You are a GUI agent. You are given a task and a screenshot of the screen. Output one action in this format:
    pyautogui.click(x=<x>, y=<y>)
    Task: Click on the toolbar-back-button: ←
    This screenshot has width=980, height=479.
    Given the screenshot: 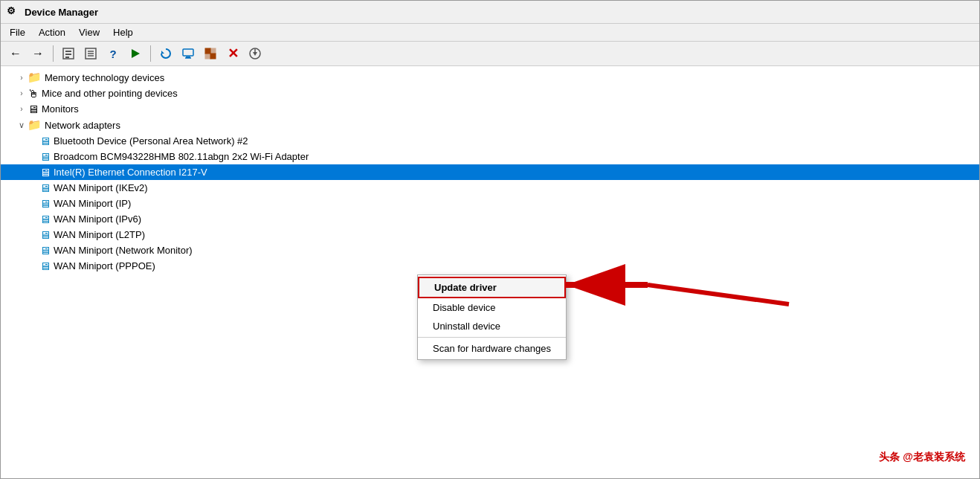 What is the action you would take?
    pyautogui.click(x=16, y=54)
    